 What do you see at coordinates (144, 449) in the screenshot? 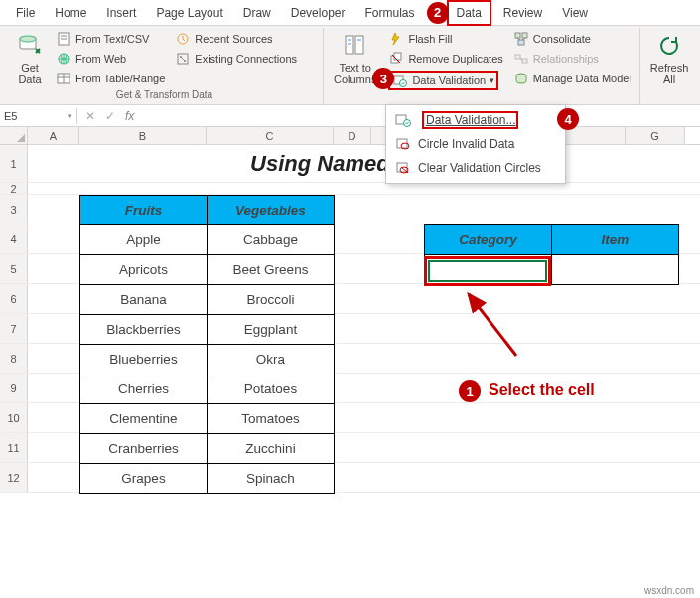
I see `cell-fruit: Cranberries` at bounding box center [144, 449].